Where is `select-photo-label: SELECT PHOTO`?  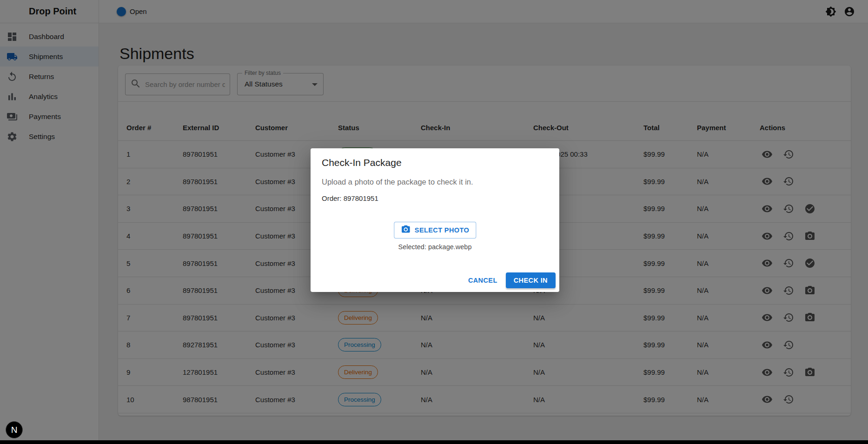 select-photo-label: SELECT PHOTO is located at coordinates (442, 230).